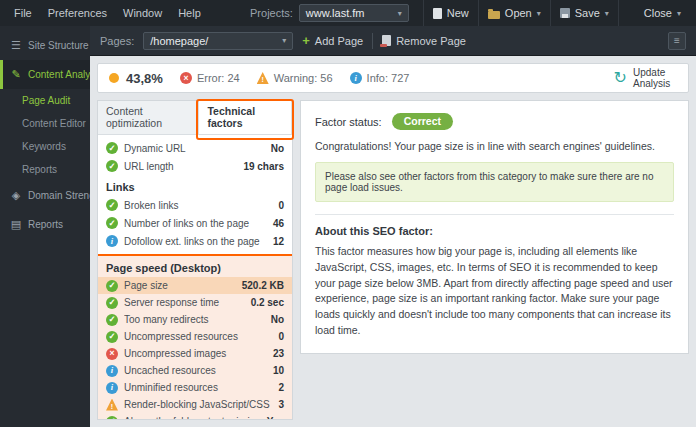  Describe the element at coordinates (263, 78) in the screenshot. I see `warning-icon: !` at that location.